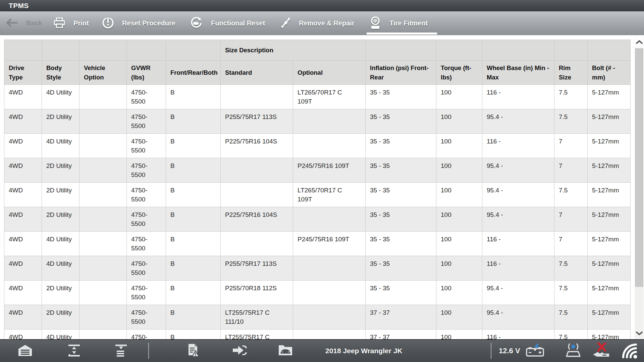 This screenshot has height=362, width=644. What do you see at coordinates (639, 188) in the screenshot?
I see `vertical-scrollbar` at bounding box center [639, 188].